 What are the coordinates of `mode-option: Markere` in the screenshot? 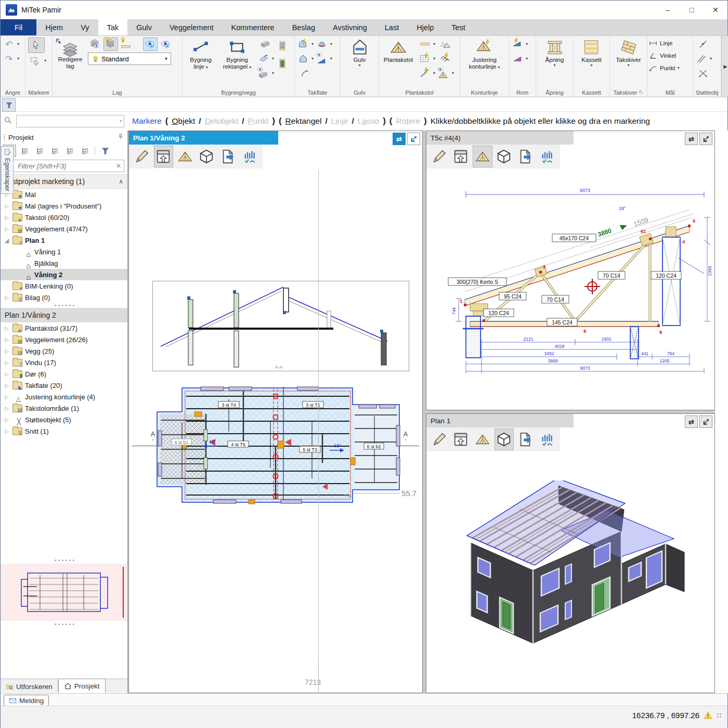 It's located at (147, 121).